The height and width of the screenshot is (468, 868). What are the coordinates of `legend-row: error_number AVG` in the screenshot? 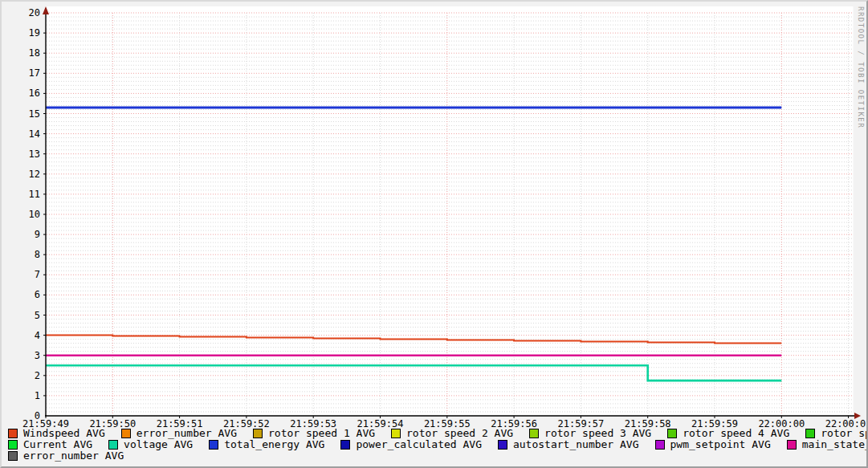 It's located at (437, 456).